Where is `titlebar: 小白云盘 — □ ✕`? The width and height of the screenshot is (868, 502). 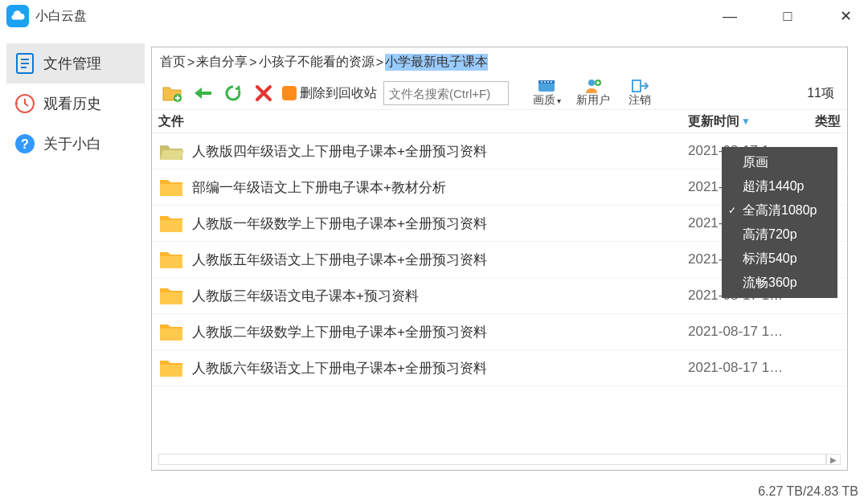 titlebar: 小白云盘 — □ ✕ is located at coordinates (434, 16).